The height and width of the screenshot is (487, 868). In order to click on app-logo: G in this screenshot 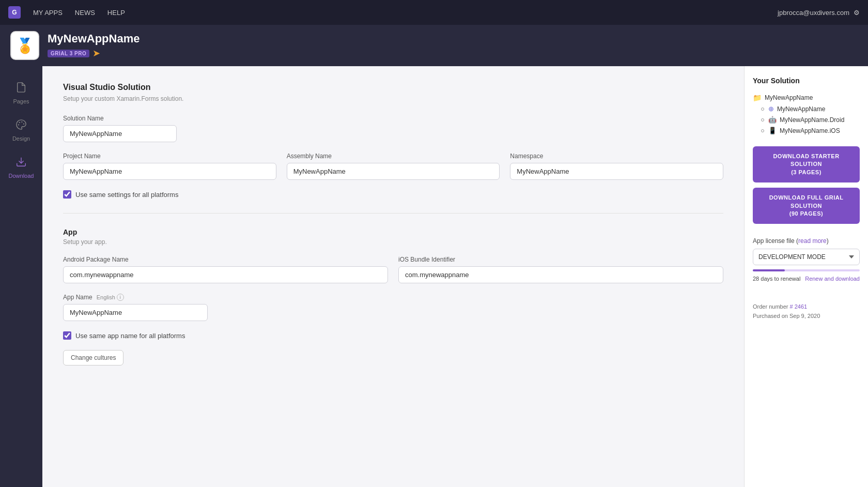, I will do `click(14, 12)`.